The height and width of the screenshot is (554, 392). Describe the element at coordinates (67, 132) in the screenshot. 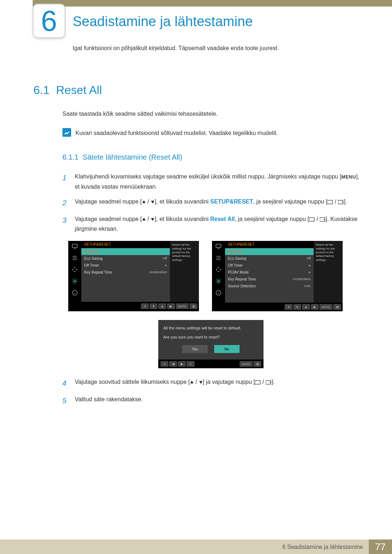

I see `note-icon` at that location.